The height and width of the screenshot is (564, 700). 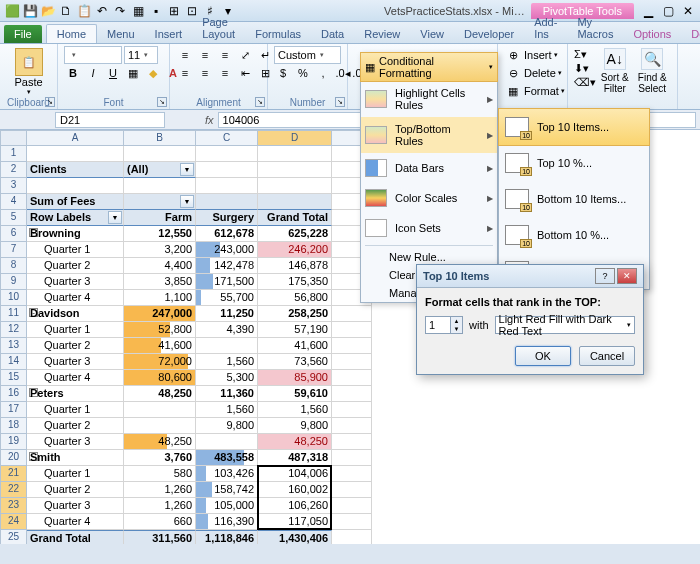 What do you see at coordinates (227, 394) in the screenshot?
I see `cell: 11,360` at bounding box center [227, 394].